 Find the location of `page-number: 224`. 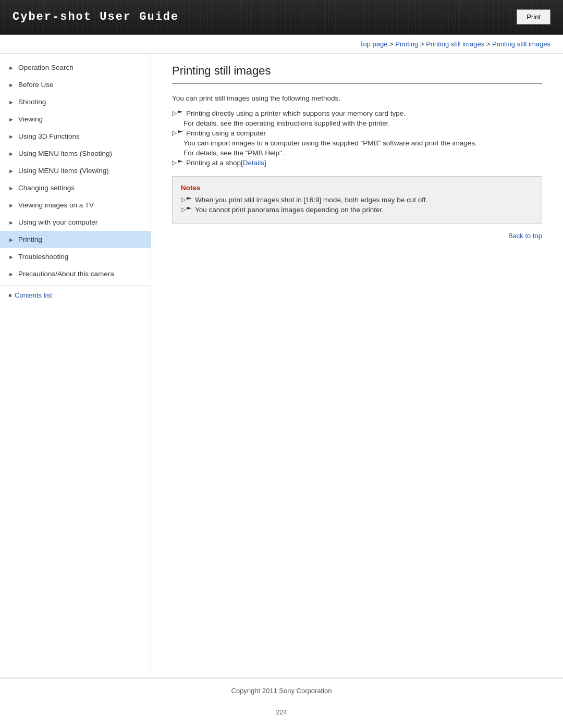

page-number: 224 is located at coordinates (282, 712).